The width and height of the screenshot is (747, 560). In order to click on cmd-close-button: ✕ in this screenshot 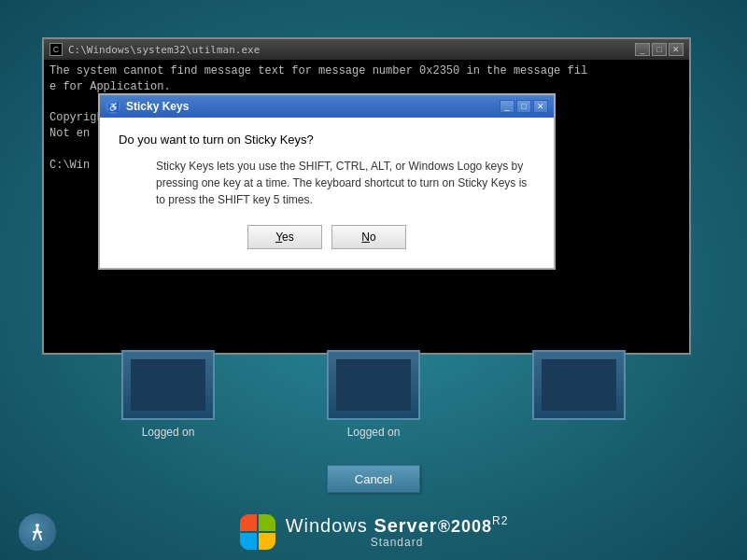, I will do `click(676, 49)`.